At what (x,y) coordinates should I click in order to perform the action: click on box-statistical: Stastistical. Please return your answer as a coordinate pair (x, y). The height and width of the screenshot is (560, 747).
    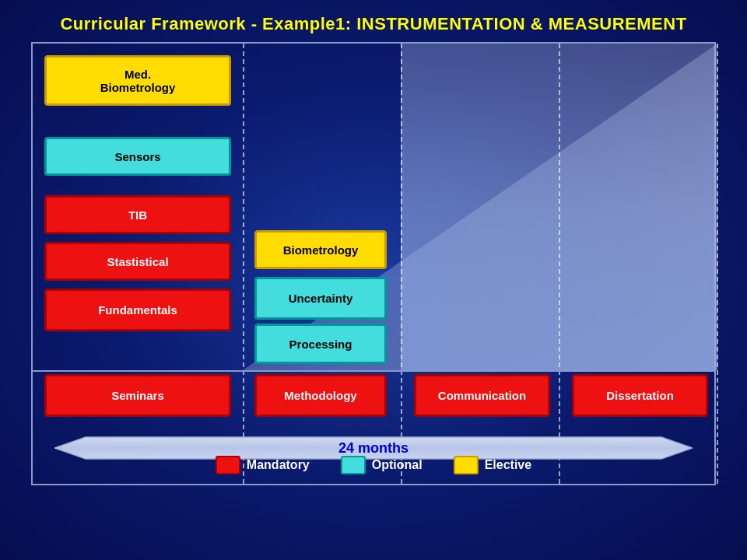
    Looking at the image, I should click on (138, 261).